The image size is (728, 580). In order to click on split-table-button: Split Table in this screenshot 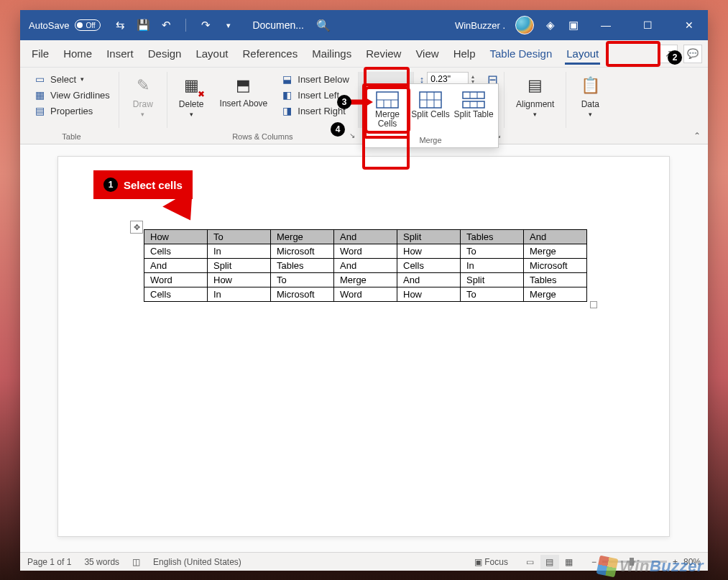, I will do `click(474, 110)`.